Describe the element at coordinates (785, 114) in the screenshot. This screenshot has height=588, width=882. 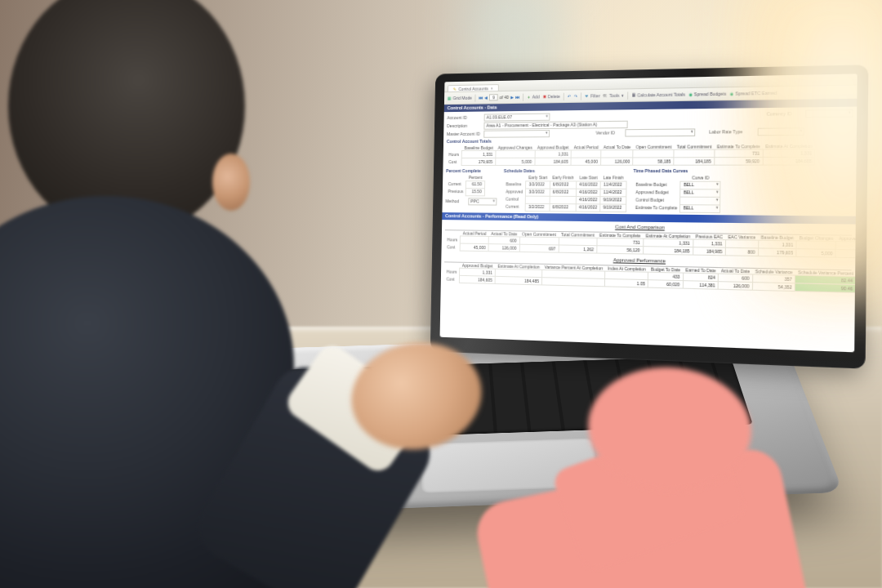
I see `currency-label: Currency ID` at that location.